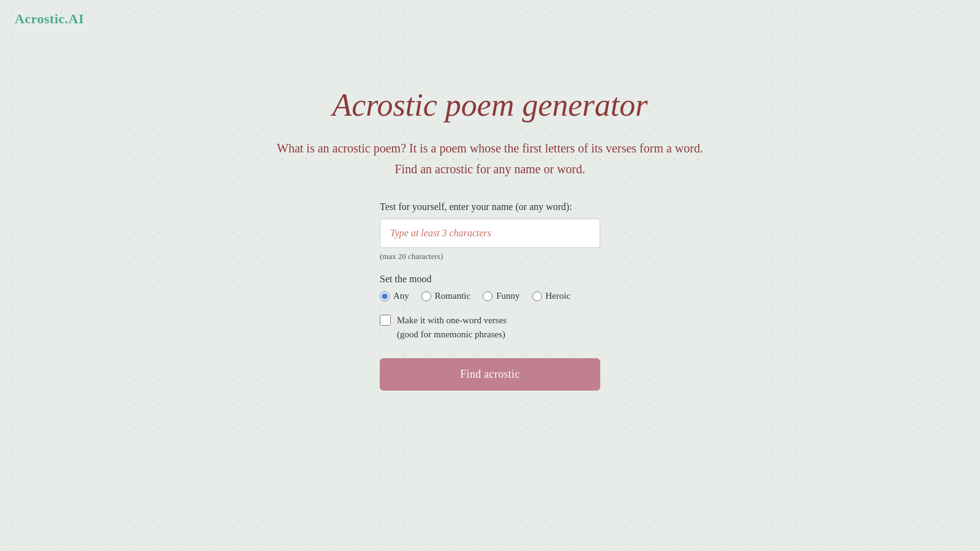 This screenshot has width=980, height=551. Describe the element at coordinates (453, 296) in the screenshot. I see `mood-label-romantic: Romantic` at that location.